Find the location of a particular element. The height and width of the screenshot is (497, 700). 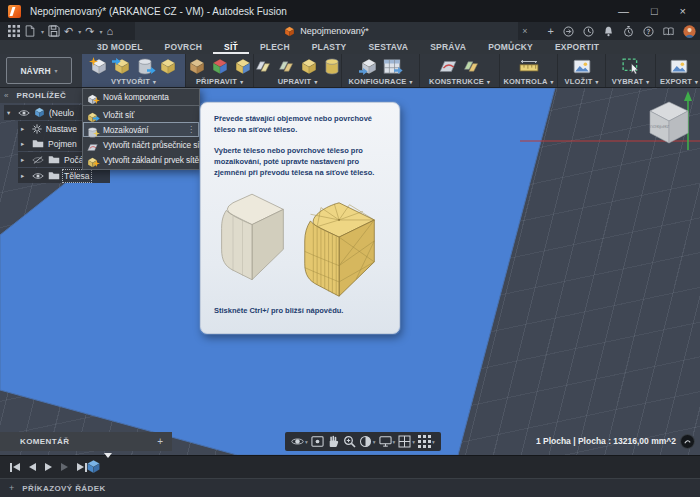

menu-item-tessellate: Mozaikování ⋮ is located at coordinates (141, 130).